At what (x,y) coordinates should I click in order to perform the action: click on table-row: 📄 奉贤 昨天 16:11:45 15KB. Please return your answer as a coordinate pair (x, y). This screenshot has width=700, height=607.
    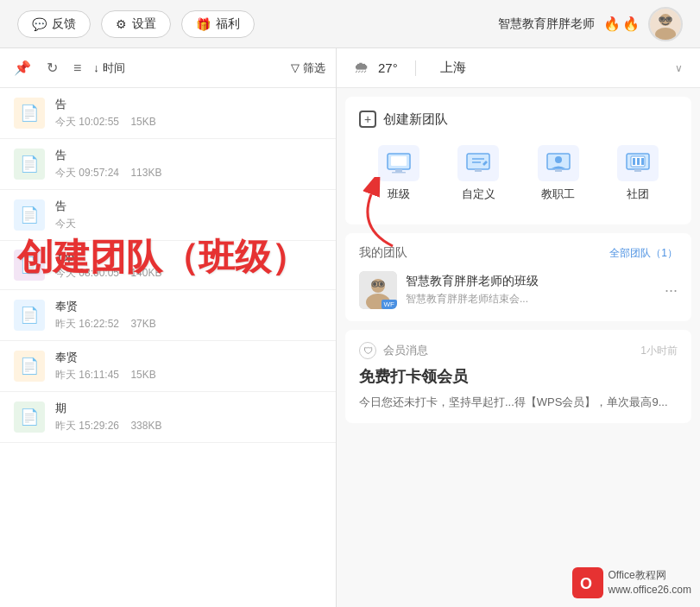
    Looking at the image, I should click on (167, 366).